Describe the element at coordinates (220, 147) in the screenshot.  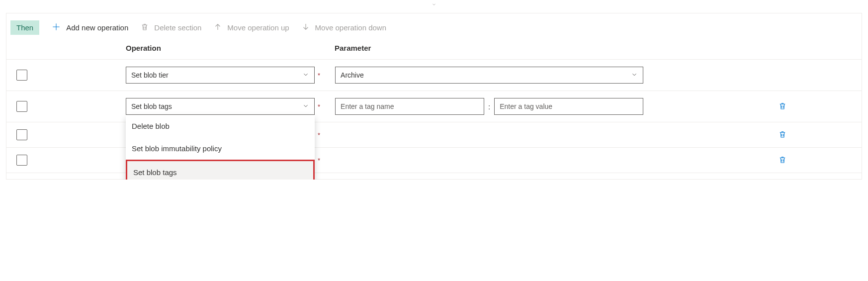
I see `operation-dropdown: Delete blob Set blob immutability policy…` at that location.